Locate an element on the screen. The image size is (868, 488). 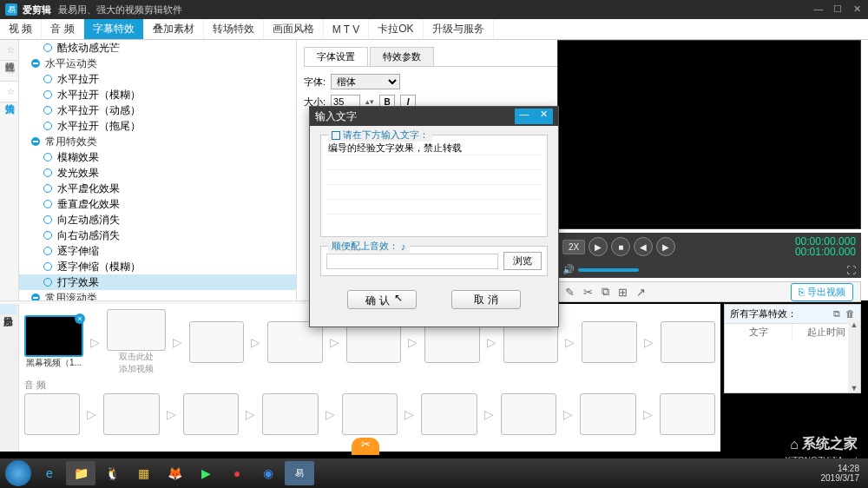
grid-icon: ⊞ is located at coordinates (623, 292).